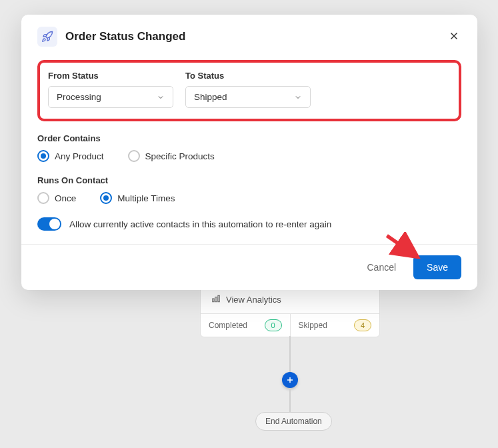 This screenshot has width=498, height=448. I want to click on to-status-value: Shipped, so click(211, 97).